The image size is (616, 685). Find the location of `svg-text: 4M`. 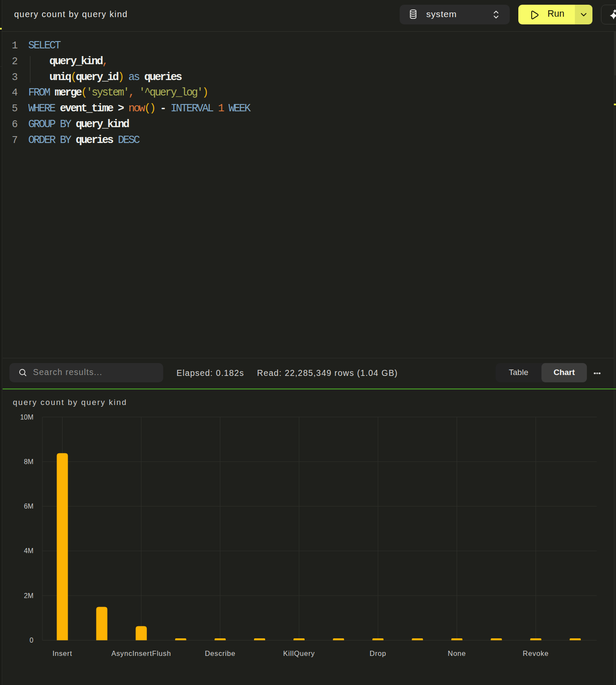

svg-text: 4M is located at coordinates (29, 551).